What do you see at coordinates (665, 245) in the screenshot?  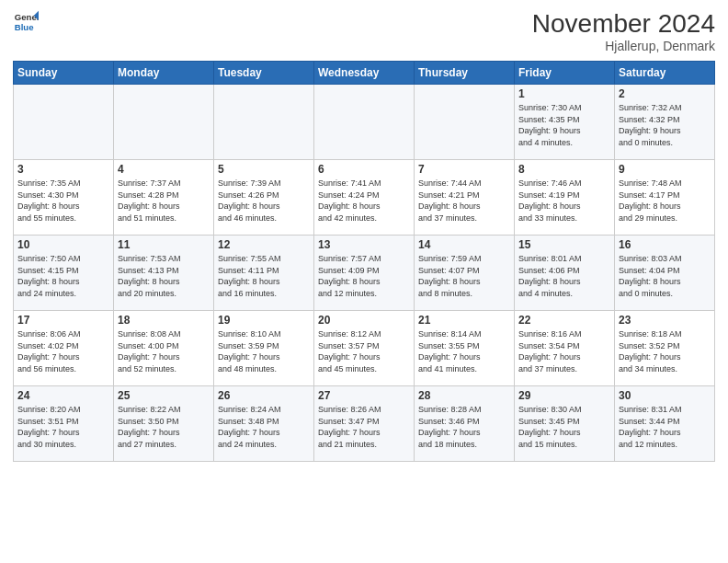 I see `day-number: 16` at bounding box center [665, 245].